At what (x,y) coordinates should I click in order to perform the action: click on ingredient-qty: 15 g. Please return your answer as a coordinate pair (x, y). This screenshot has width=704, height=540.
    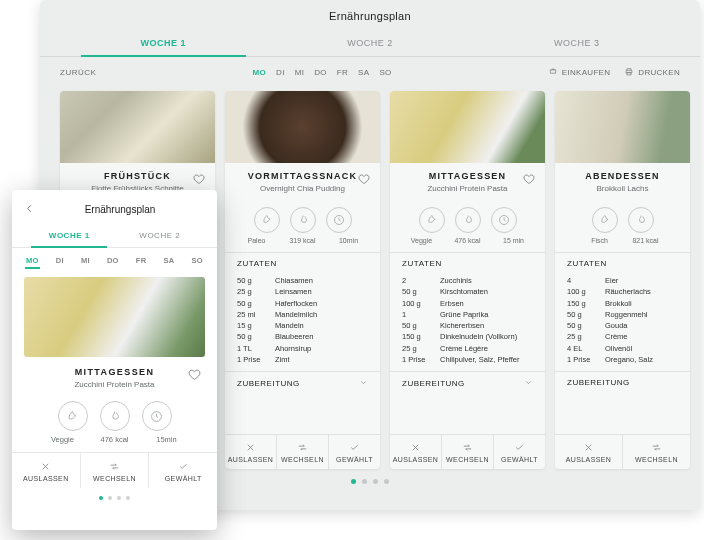
    Looking at the image, I should click on (256, 326).